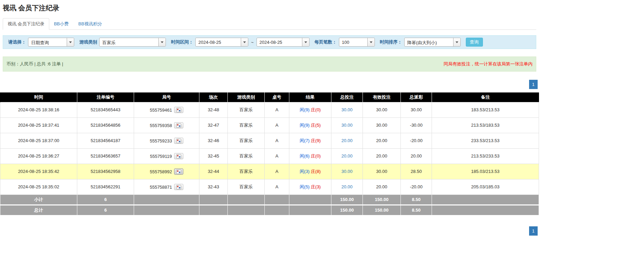  I want to click on column-header: 时间, so click(39, 97).